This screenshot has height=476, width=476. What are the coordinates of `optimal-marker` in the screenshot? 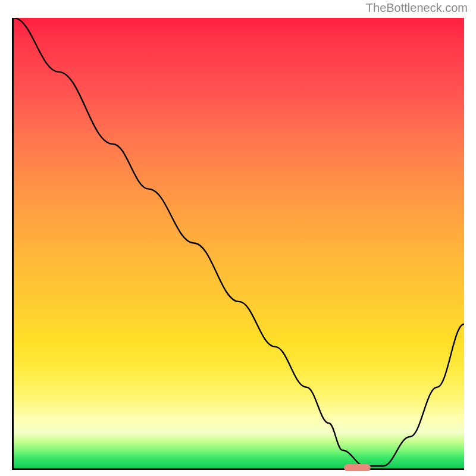 It's located at (358, 468).